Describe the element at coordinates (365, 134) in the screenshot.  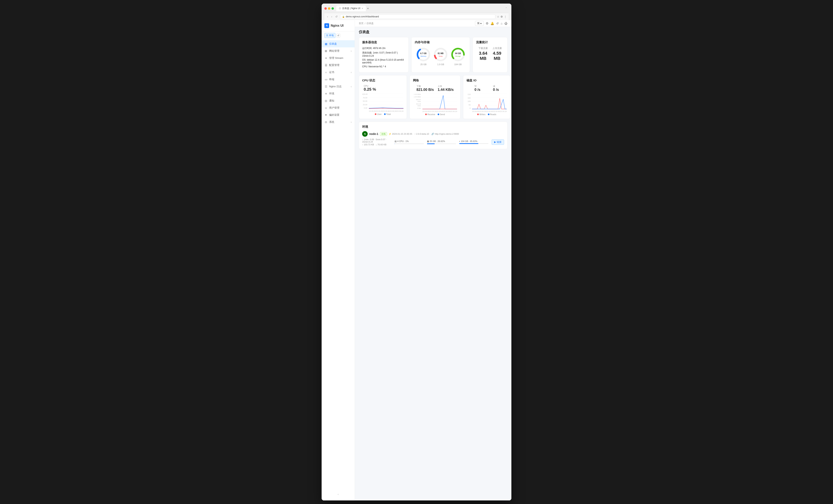
I see `node-logo: N` at that location.